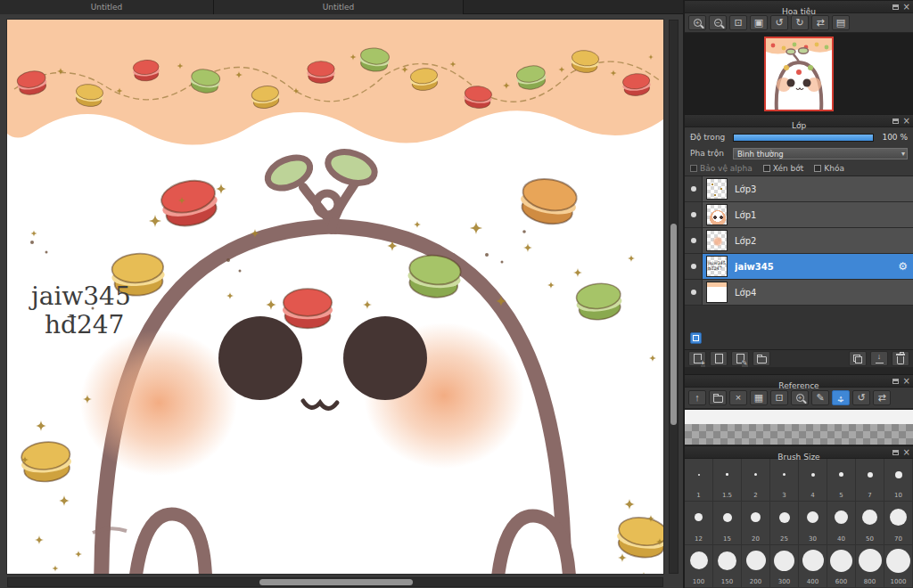 Image resolution: width=913 pixels, height=588 pixels. What do you see at coordinates (903, 154) in the screenshot?
I see `chevron-down-icon: ▾` at bounding box center [903, 154].